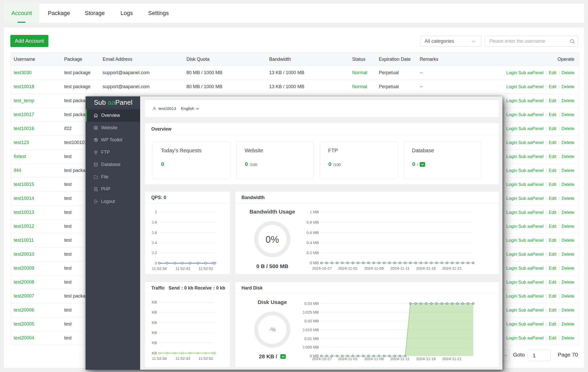 This screenshot has height=372, width=588. What do you see at coordinates (155, 242) in the screenshot?
I see `svg-text: 0.4` at bounding box center [155, 242].